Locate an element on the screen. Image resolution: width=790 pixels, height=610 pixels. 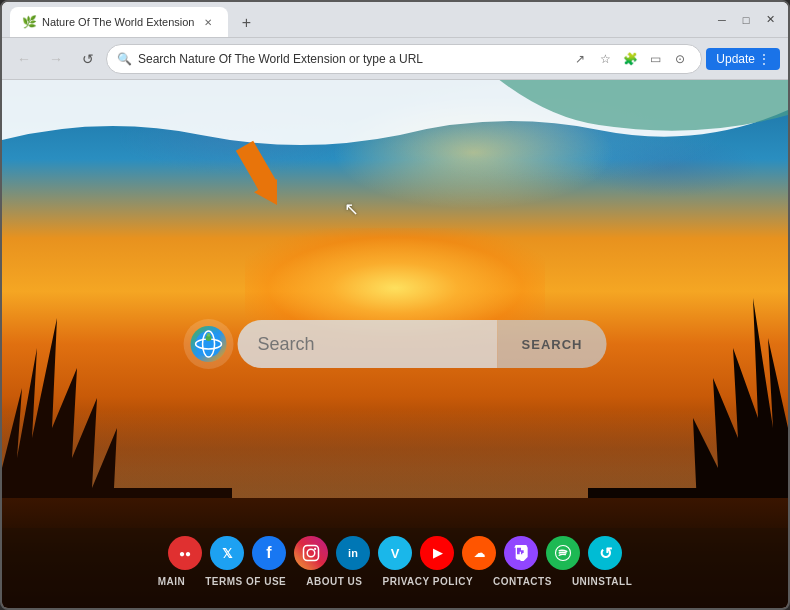
instagram-icon is located at coordinates (311, 553).